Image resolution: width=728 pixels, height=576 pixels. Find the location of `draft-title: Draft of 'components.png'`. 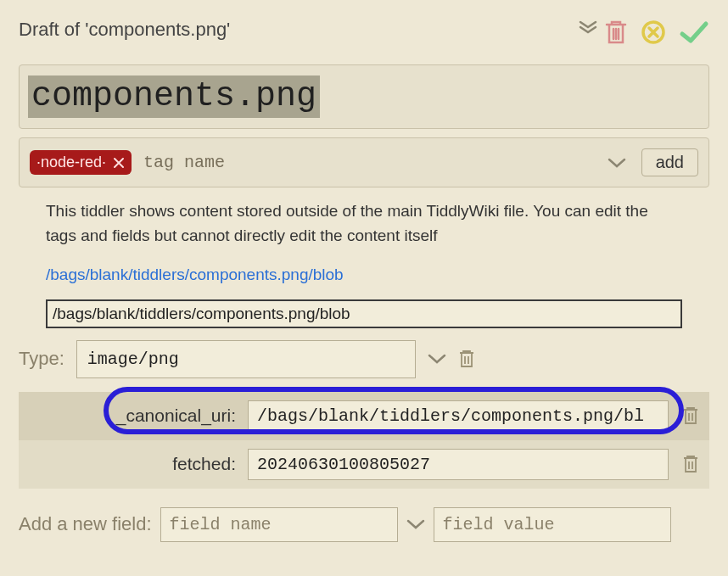

draft-title: Draft of 'components.png' is located at coordinates (124, 30).